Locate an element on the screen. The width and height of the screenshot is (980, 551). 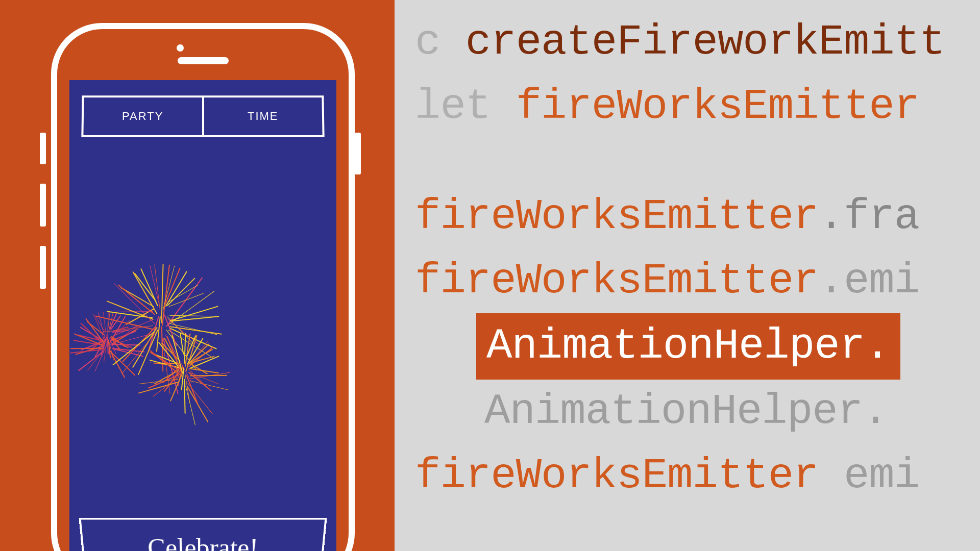
celebrate-button: Celebrate! is located at coordinates (203, 535).